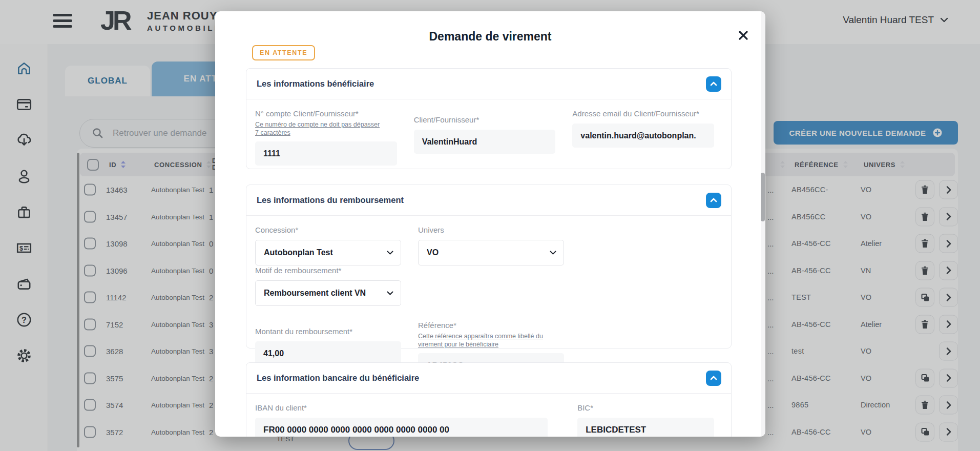 Image resolution: width=980 pixels, height=451 pixels. I want to click on section-refund-title: Les informations du remboursement, so click(330, 200).